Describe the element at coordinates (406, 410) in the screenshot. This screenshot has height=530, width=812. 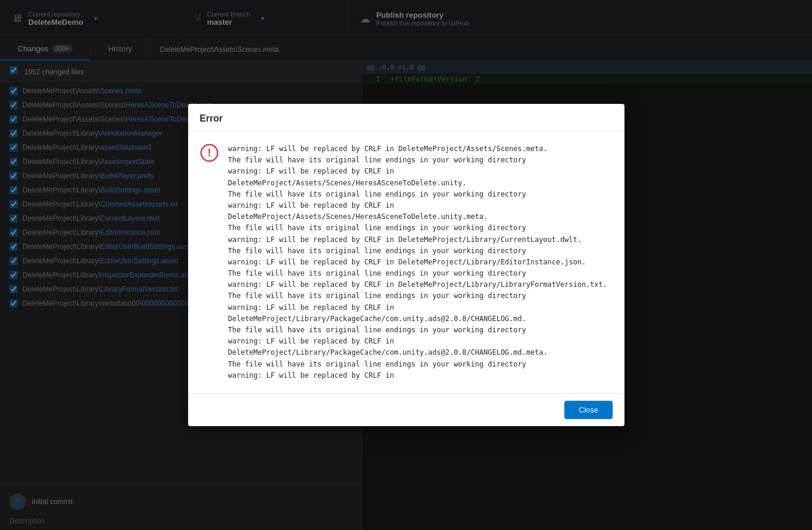
I see `modal-footer: Close` at that location.